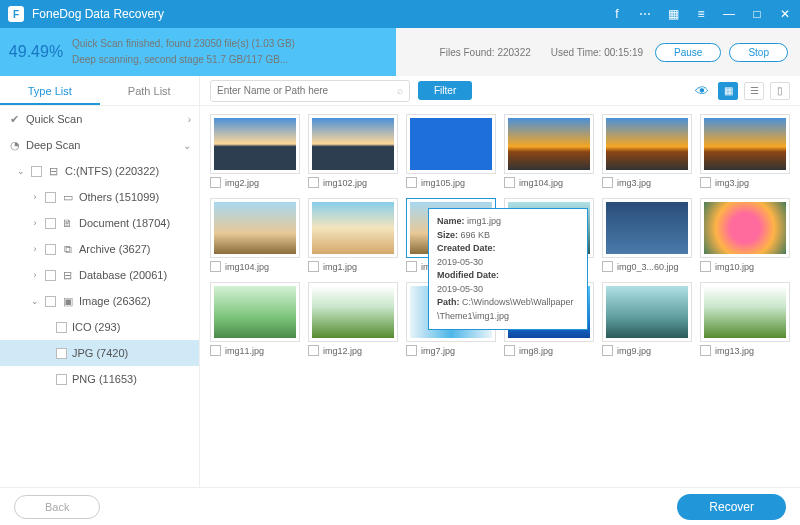 This screenshot has height=525, width=800. Describe the element at coordinates (647, 319) in the screenshot. I see `file-item: img9.jpg` at that location.